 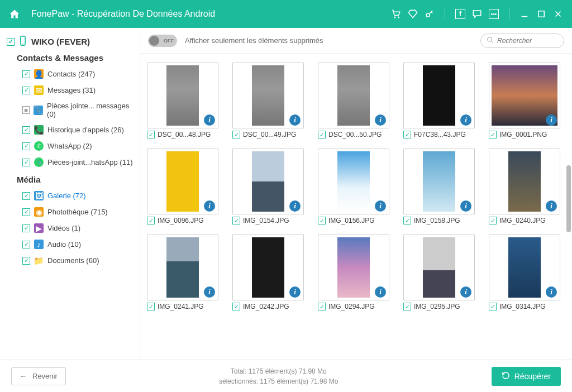 What do you see at coordinates (396, 14) in the screenshot?
I see `cart-icon` at bounding box center [396, 14].